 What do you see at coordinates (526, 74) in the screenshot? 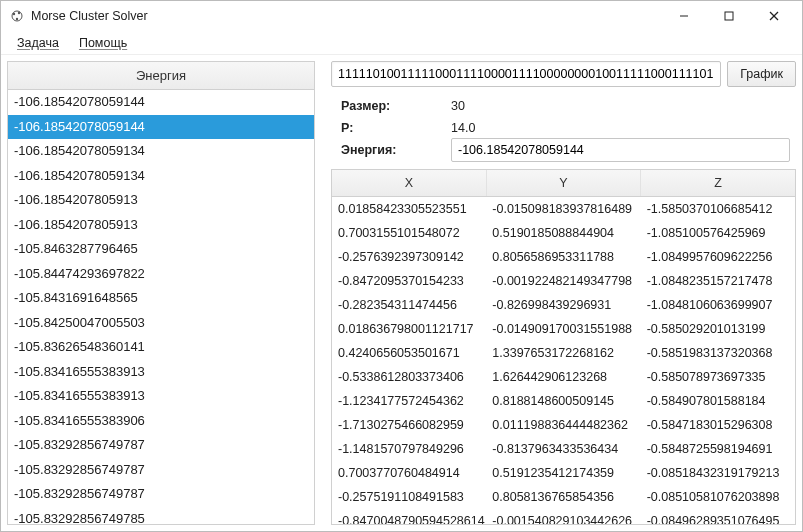
I see `binary-input` at bounding box center [526, 74].